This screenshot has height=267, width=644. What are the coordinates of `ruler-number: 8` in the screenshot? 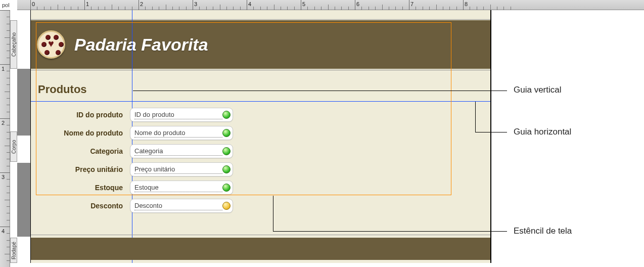 It's located at (466, 4).